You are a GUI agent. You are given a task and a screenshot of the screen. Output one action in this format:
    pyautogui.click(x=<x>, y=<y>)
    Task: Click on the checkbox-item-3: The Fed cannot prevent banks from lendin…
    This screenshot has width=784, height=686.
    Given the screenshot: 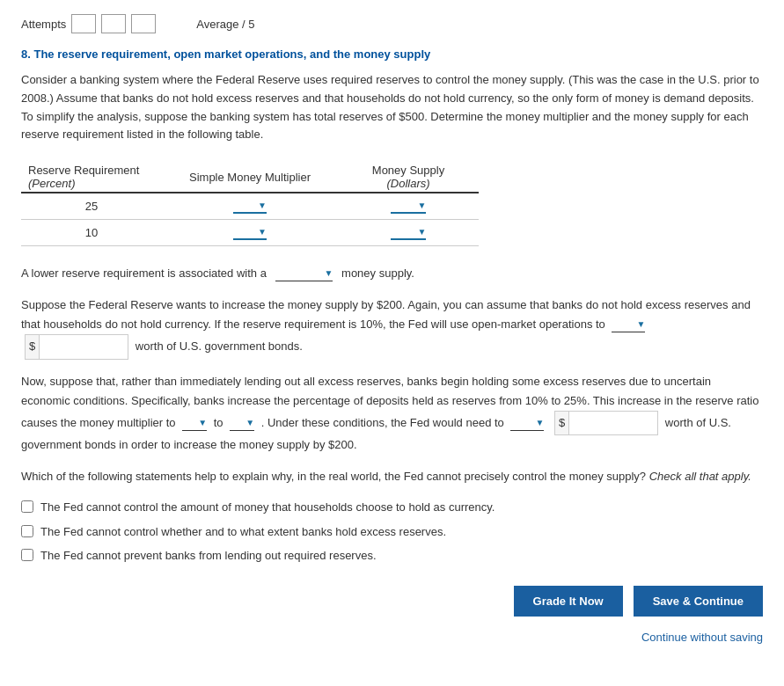 What is the action you would take?
    pyautogui.click(x=392, y=556)
    